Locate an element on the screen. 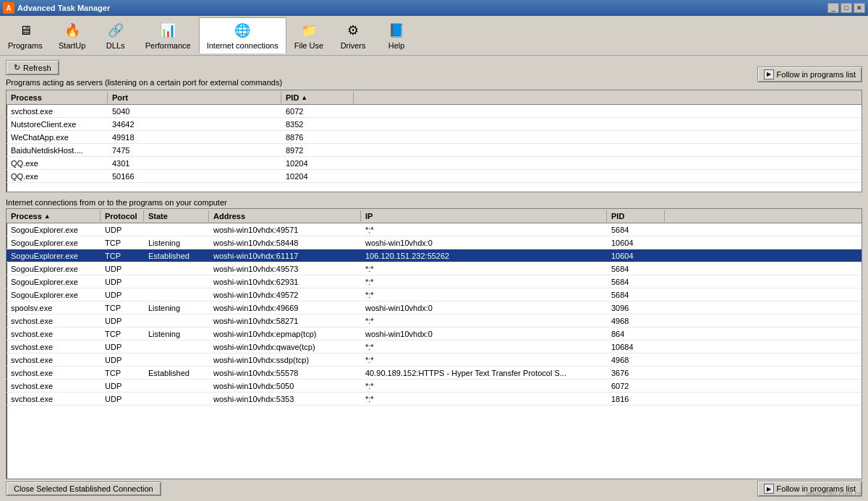 The height and width of the screenshot is (501, 868). servers-cell-port: 7475 is located at coordinates (195, 150).